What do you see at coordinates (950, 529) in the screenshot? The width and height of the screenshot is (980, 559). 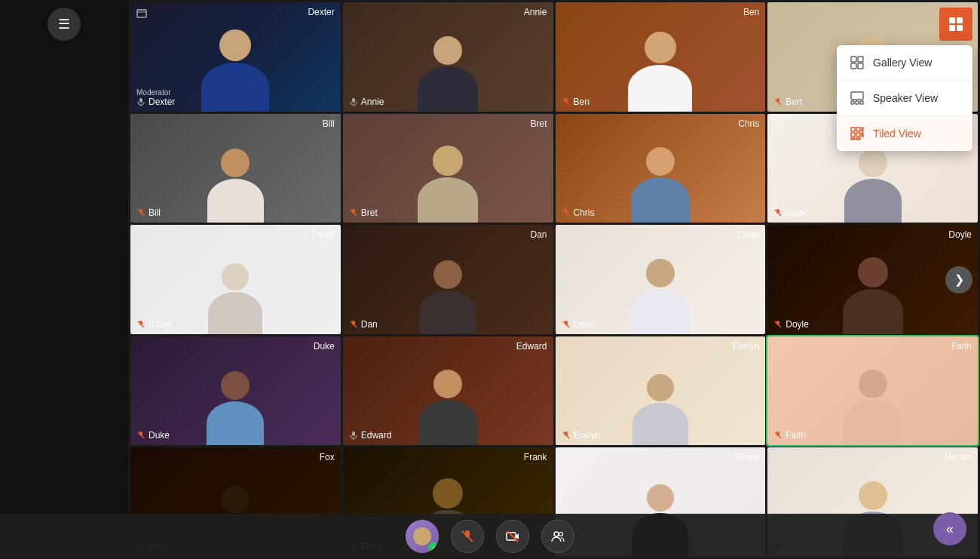 I see `collapse-button: «` at bounding box center [950, 529].